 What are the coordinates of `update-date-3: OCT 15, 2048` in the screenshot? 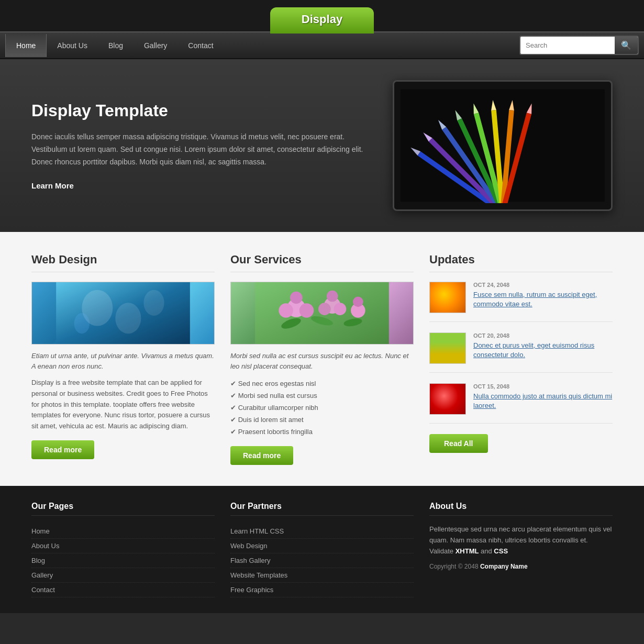 It's located at (543, 386).